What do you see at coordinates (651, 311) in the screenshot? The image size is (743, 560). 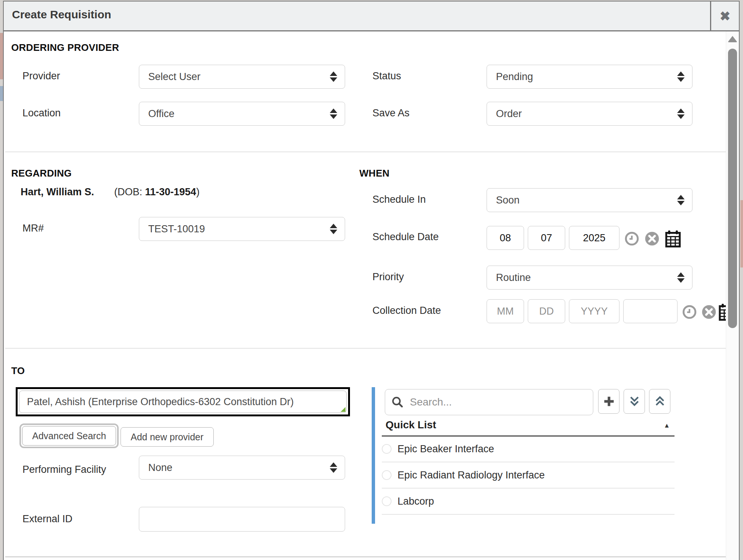 I see `collection-time-input` at bounding box center [651, 311].